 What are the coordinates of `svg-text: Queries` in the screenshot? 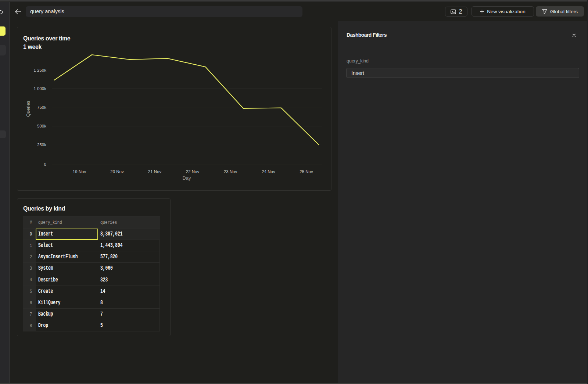 It's located at (28, 109).